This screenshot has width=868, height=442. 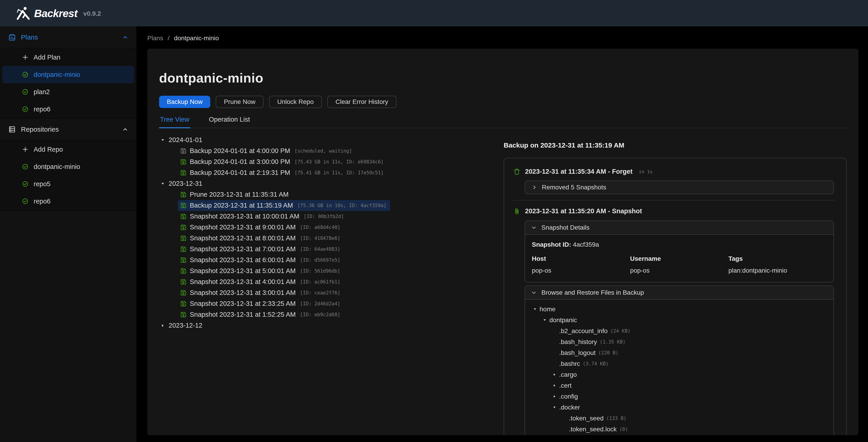 I want to click on sidebar-item-label: Add Repo, so click(x=49, y=150).